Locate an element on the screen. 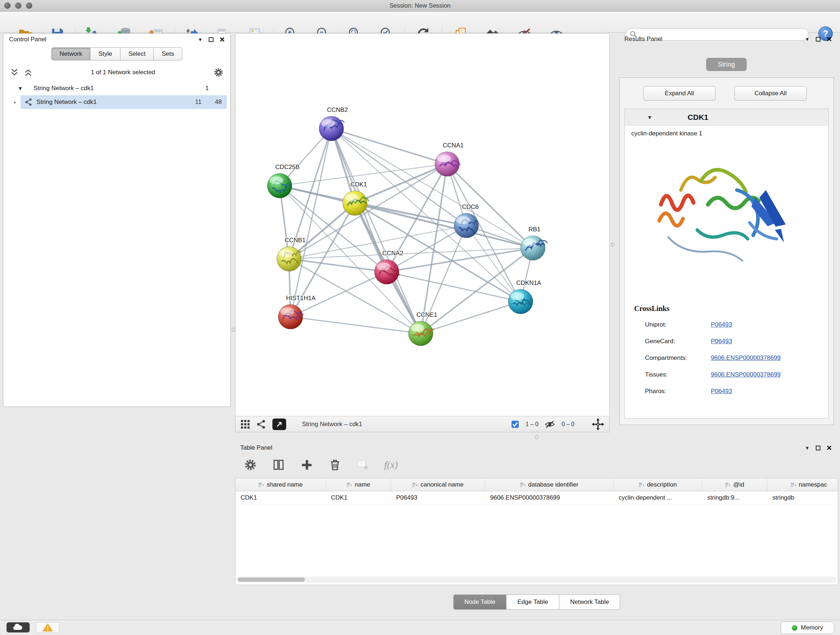 The width and height of the screenshot is (840, 635). show-columns-button is located at coordinates (279, 465).